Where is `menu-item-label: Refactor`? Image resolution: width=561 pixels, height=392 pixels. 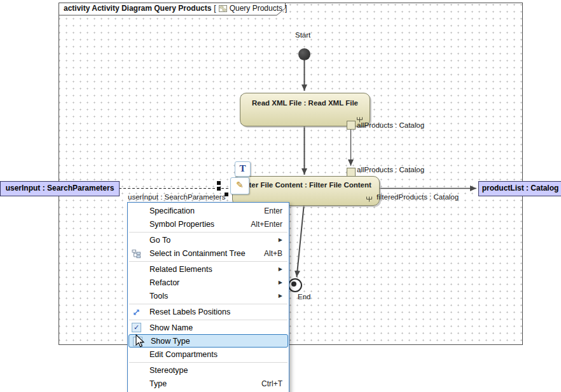
menu-item-label: Refactor is located at coordinates (164, 283).